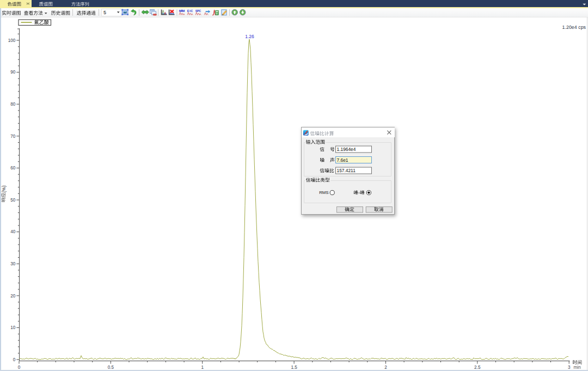  What do you see at coordinates (13, 72) in the screenshot?
I see `svg-text: 90` at bounding box center [13, 72].